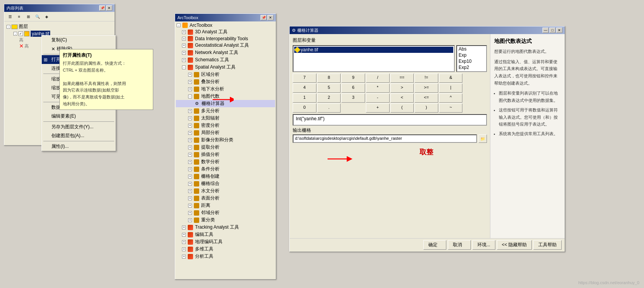  What do you see at coordinates (184, 235) in the screenshot?
I see `editing-expander: +` at bounding box center [184, 235].